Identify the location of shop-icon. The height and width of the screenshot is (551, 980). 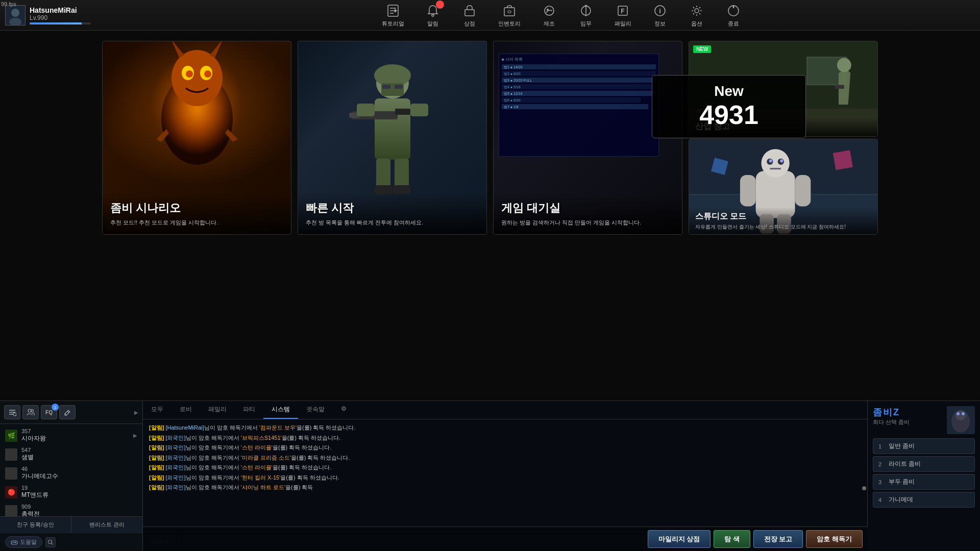
(470, 11).